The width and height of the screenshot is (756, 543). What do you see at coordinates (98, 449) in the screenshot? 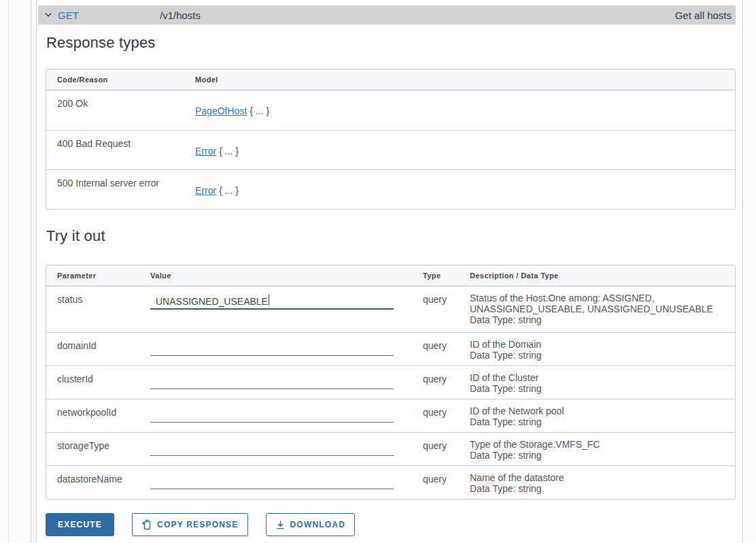
I see `param-name: storageType` at bounding box center [98, 449].